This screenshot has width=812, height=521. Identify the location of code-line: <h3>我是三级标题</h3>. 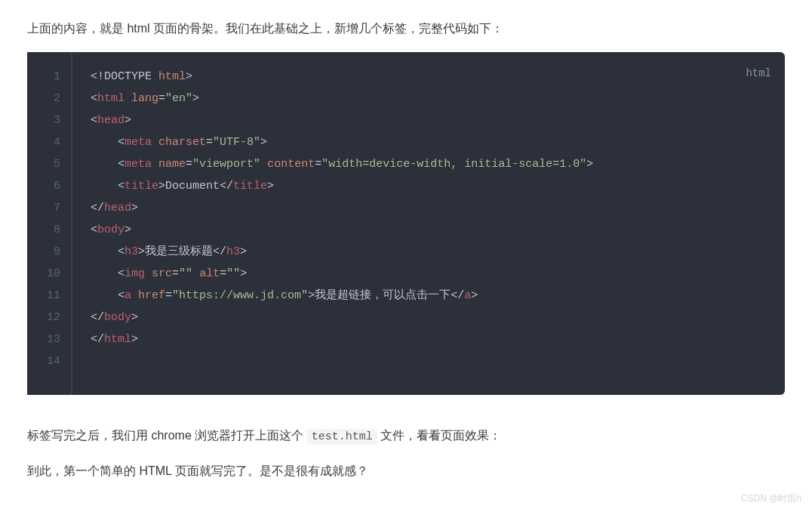
(430, 252).